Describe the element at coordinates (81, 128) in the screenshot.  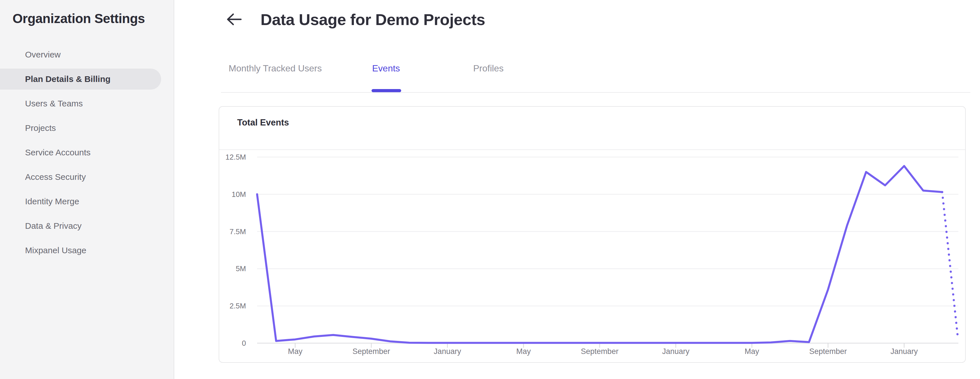
I see `sidebar-item-projects: Projects` at that location.